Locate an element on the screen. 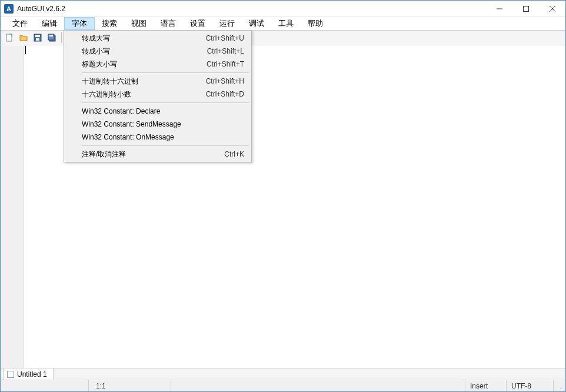 The height and width of the screenshot is (392, 566). menu-item-label: Win32 Constant: Declare is located at coordinates (163, 111).